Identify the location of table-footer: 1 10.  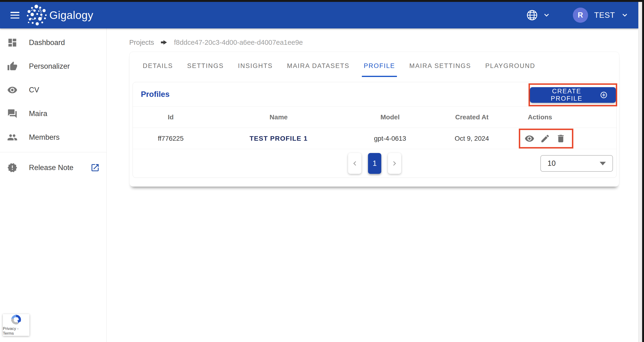
(374, 164).